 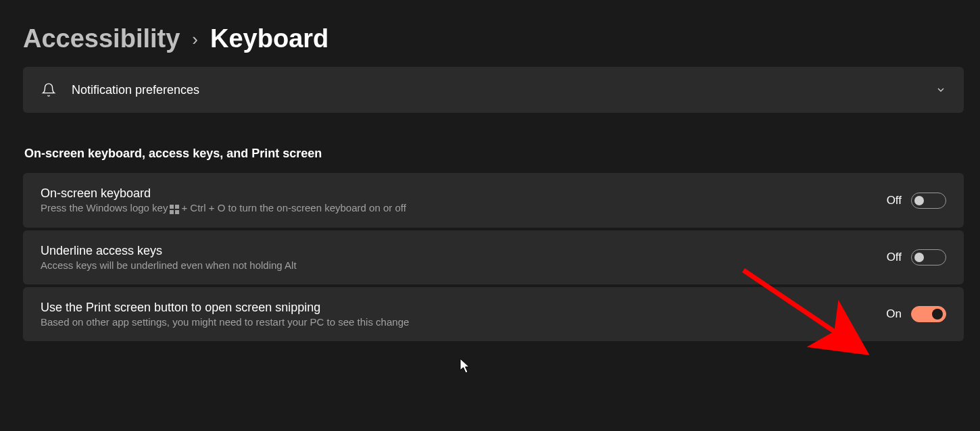 What do you see at coordinates (493, 200) in the screenshot?
I see `on-screen-keyboard-row: On-screen keyboard Press the Windows log…` at bounding box center [493, 200].